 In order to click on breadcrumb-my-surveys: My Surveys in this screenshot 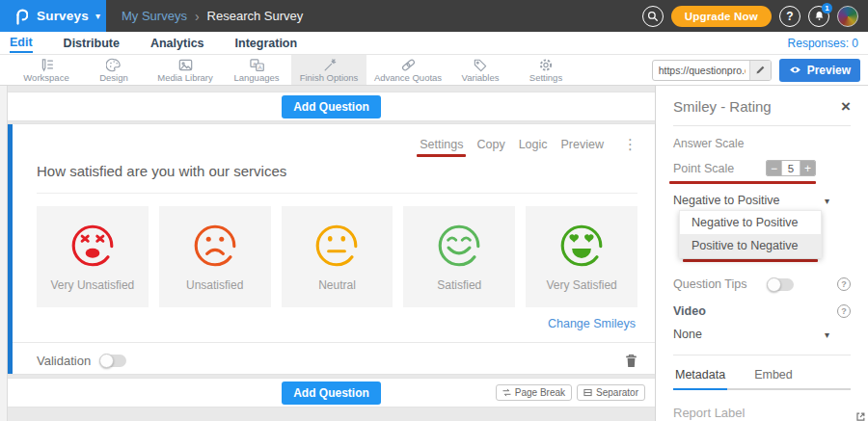, I will do `click(154, 15)`.